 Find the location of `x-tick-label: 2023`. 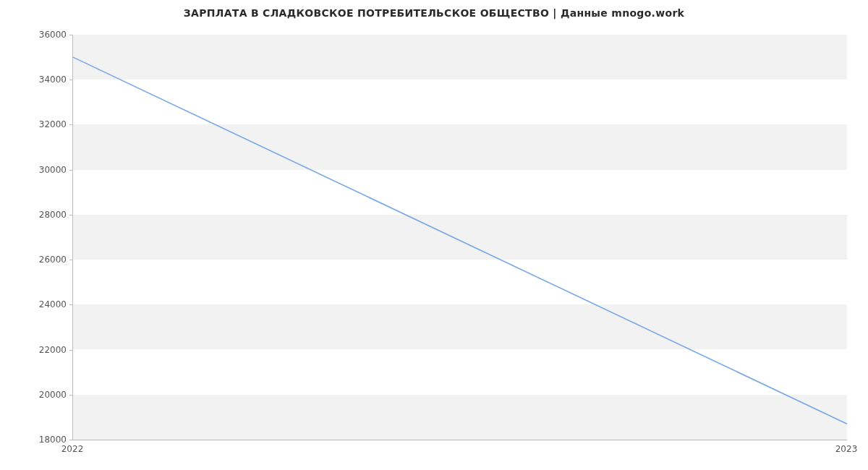

x-tick-label: 2023 is located at coordinates (846, 449).